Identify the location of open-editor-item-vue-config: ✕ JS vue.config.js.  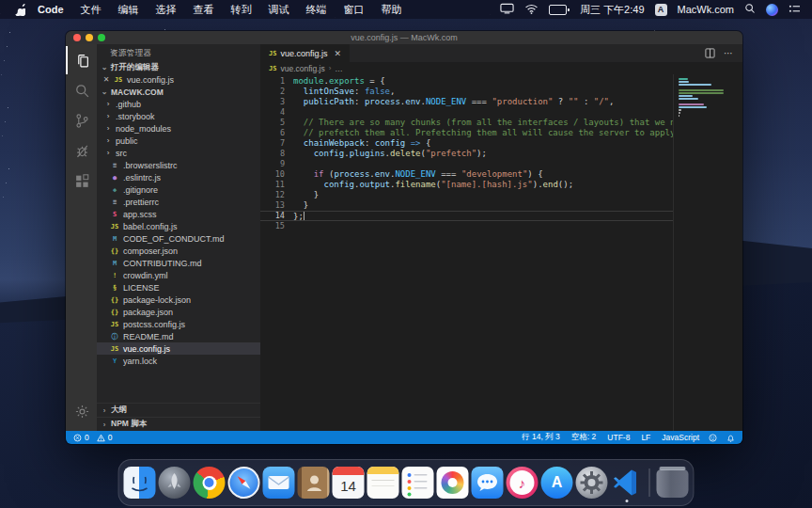
(179, 79).